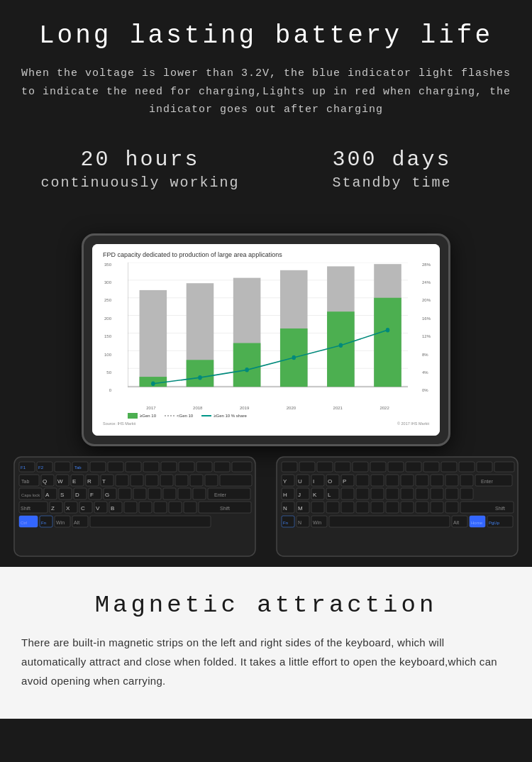 This screenshot has width=532, height=762. Describe the element at coordinates (300, 481) in the screenshot. I see `svg-text: U` at that location.